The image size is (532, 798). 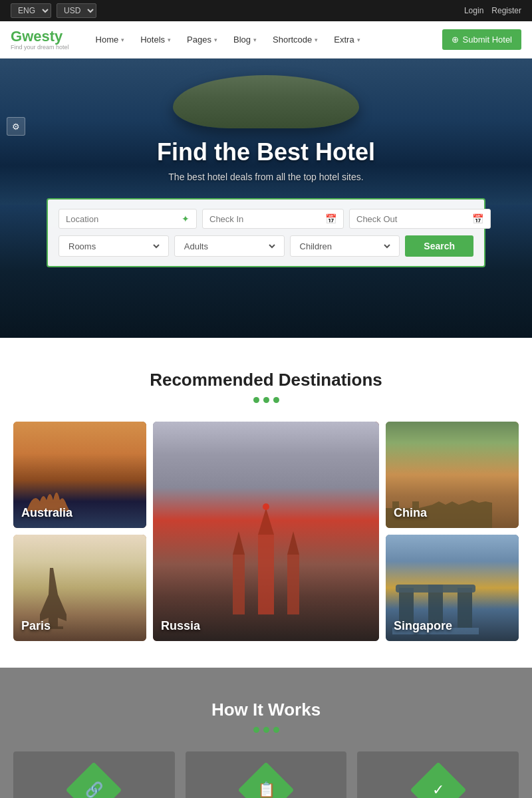 What do you see at coordinates (181, 626) in the screenshot?
I see `dest-label-russia: Russia` at bounding box center [181, 626].